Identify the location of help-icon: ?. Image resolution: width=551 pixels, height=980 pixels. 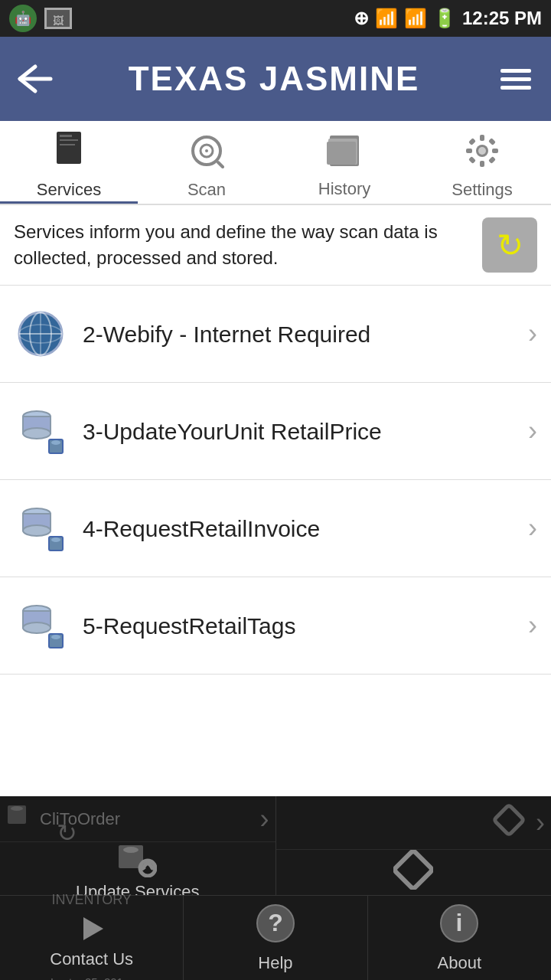
(276, 925).